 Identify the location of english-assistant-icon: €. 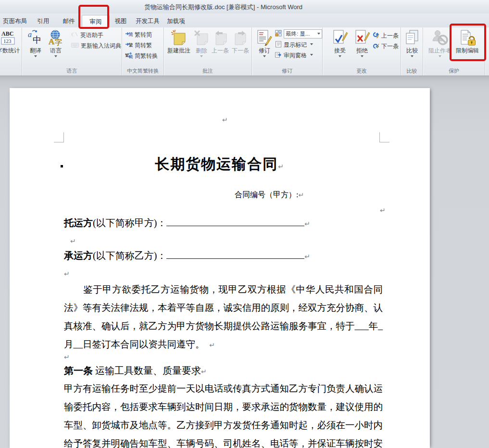
(75, 35).